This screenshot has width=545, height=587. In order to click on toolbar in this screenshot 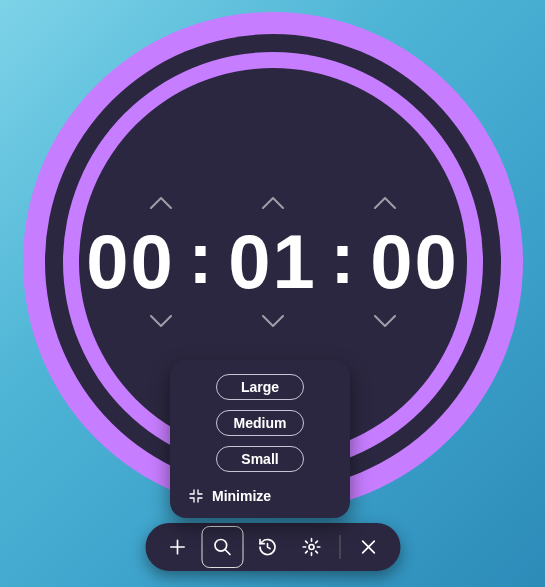, I will do `click(272, 547)`.